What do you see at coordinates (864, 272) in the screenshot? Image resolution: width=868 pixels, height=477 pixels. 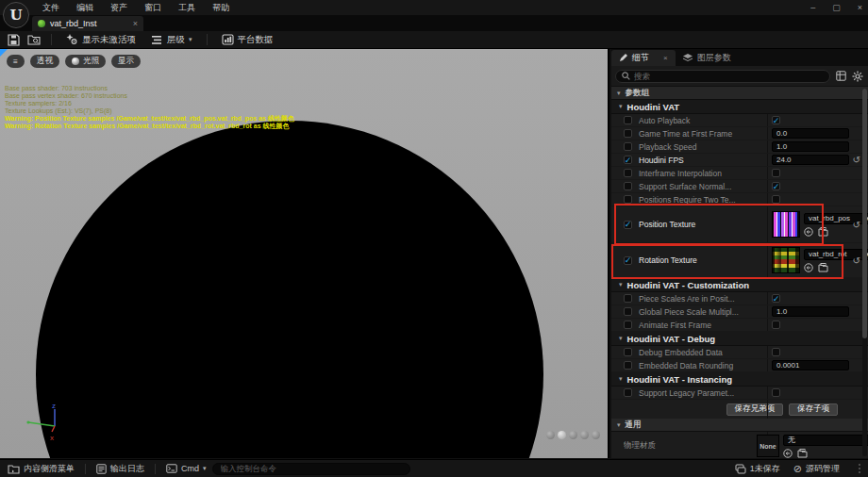 I see `details-scrollbar` at bounding box center [864, 272].